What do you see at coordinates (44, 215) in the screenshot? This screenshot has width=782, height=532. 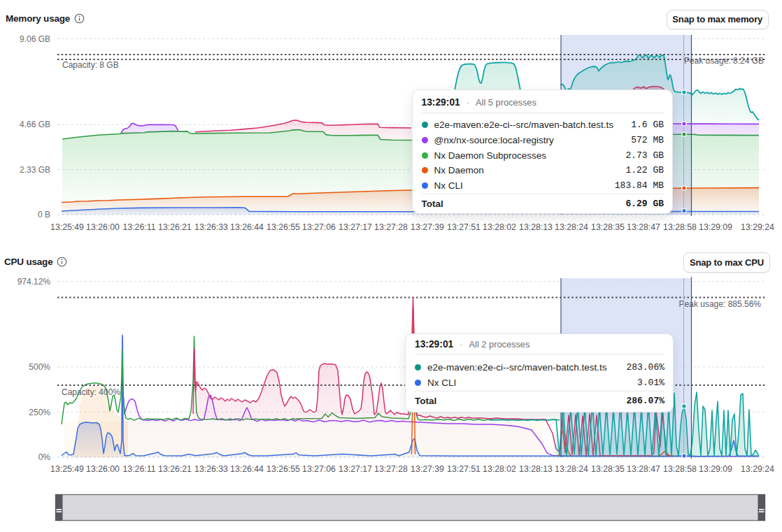 I see `svg-text: 0 B` at bounding box center [44, 215].